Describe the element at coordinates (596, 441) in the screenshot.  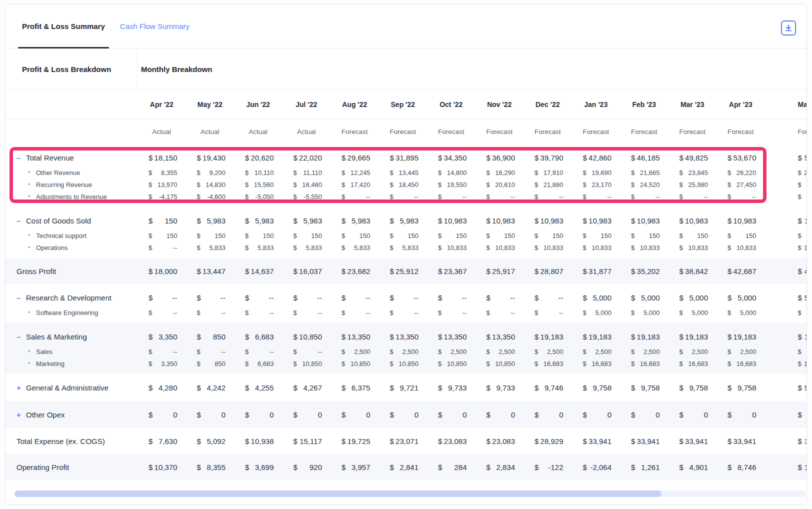
I see `value-cell: $33,941` at that location.